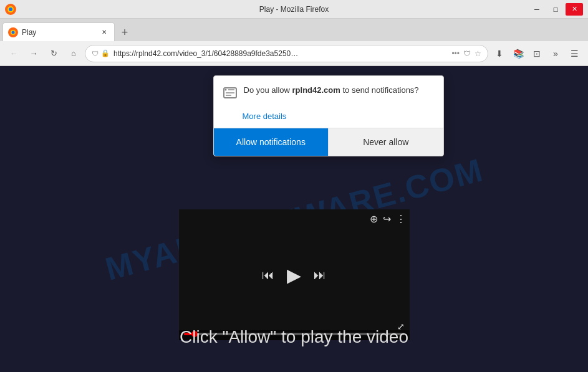  I want to click on tab-label: Play, so click(29, 32).